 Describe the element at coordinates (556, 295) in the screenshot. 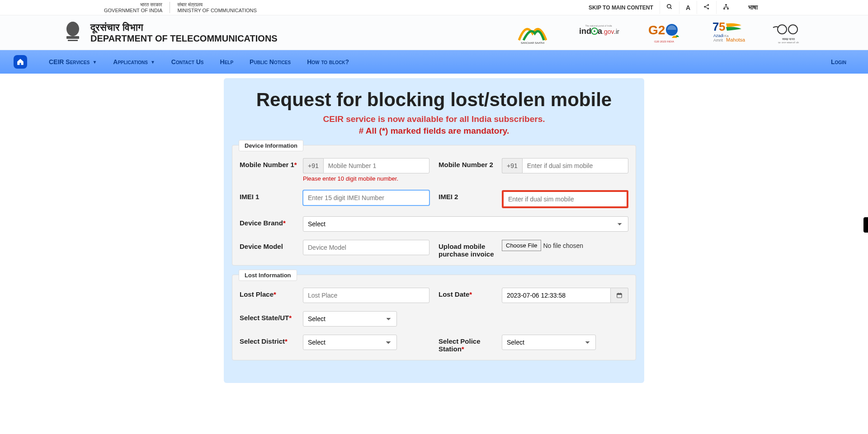

I see `lost-date-input` at that location.